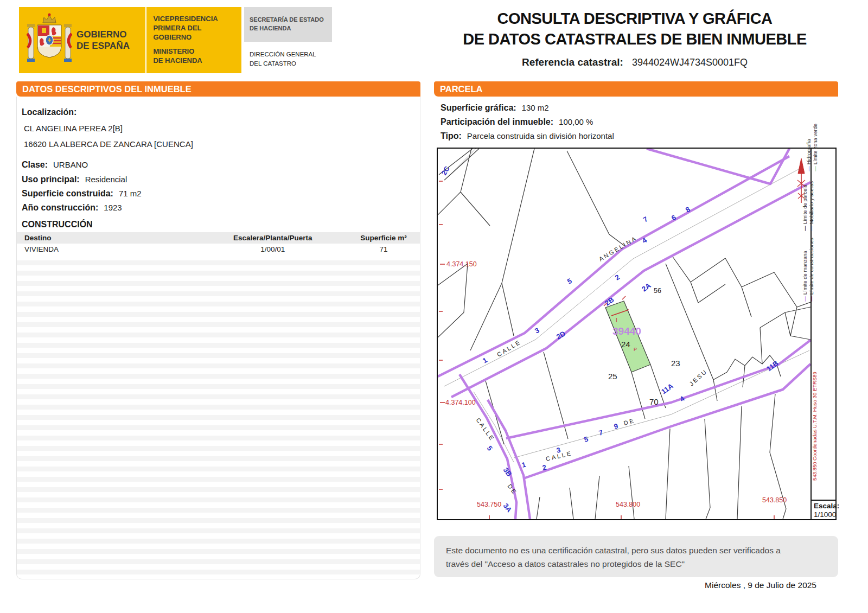 The width and height of the screenshot is (868, 613). I want to click on parcel-ref-39440: 39440, so click(627, 331).